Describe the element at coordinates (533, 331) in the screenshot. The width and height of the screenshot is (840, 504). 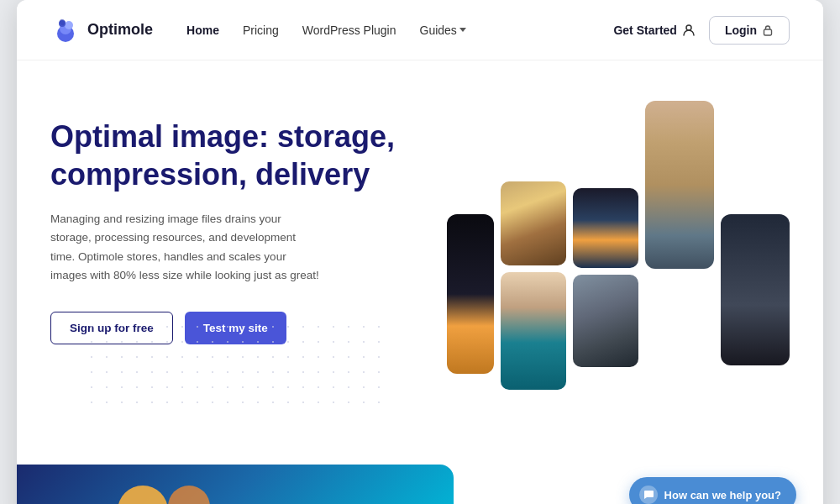
I see `woman-image` at that location.